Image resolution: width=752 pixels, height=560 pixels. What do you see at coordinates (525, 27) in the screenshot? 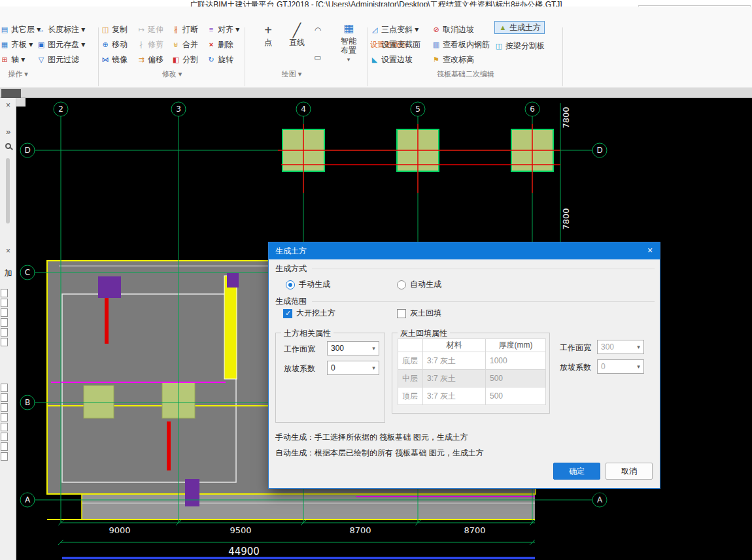
I see `button-label: 生成土方` at bounding box center [525, 27].